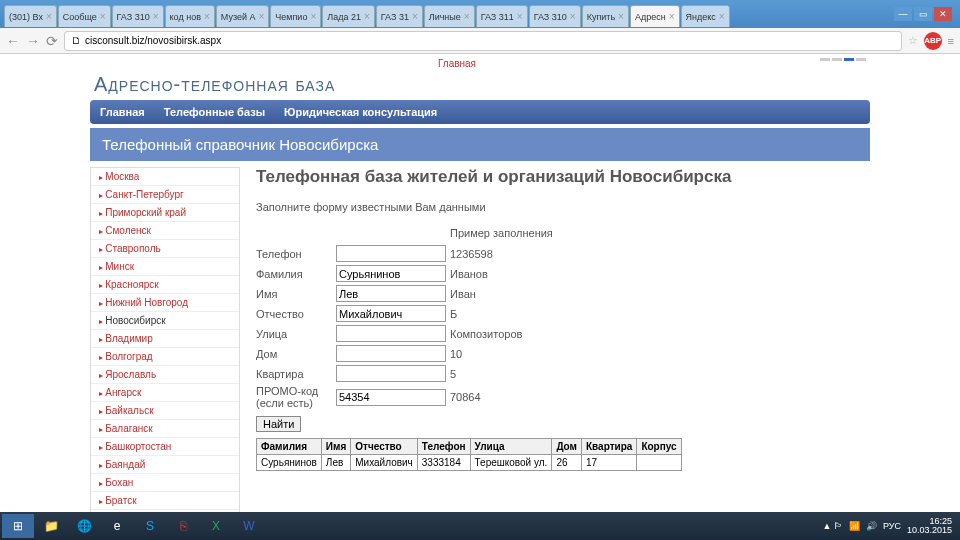 Image resolution: width=960 pixels, height=540 pixels. I want to click on sidebar-city-item: Новосибирск, so click(165, 321).